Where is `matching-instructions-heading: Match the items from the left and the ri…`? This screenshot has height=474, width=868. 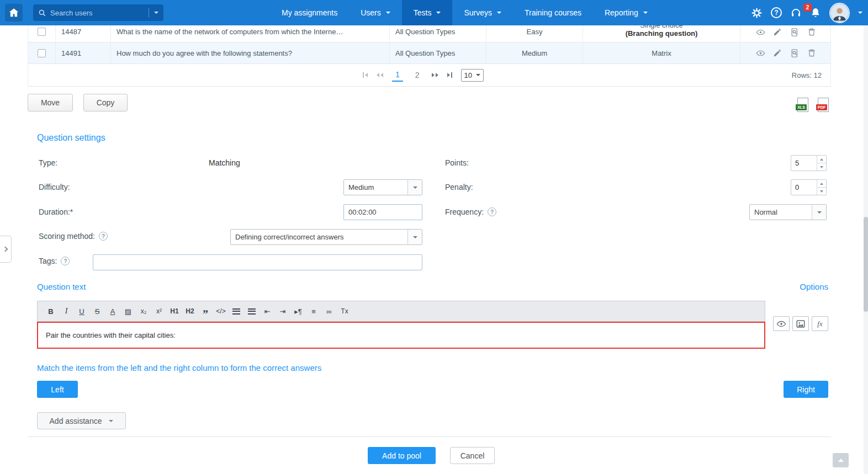 matching-instructions-heading: Match the items from the left and the ri… is located at coordinates (179, 368).